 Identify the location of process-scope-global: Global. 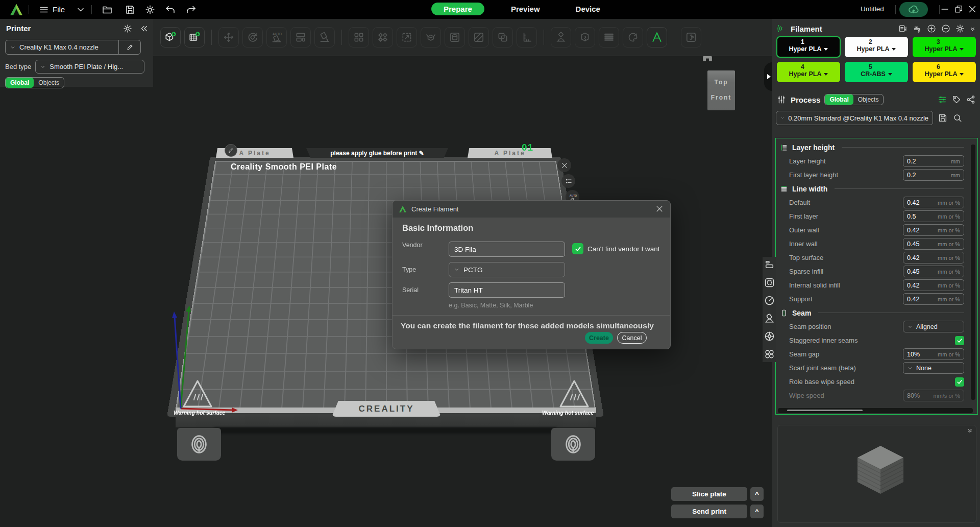
(839, 100).